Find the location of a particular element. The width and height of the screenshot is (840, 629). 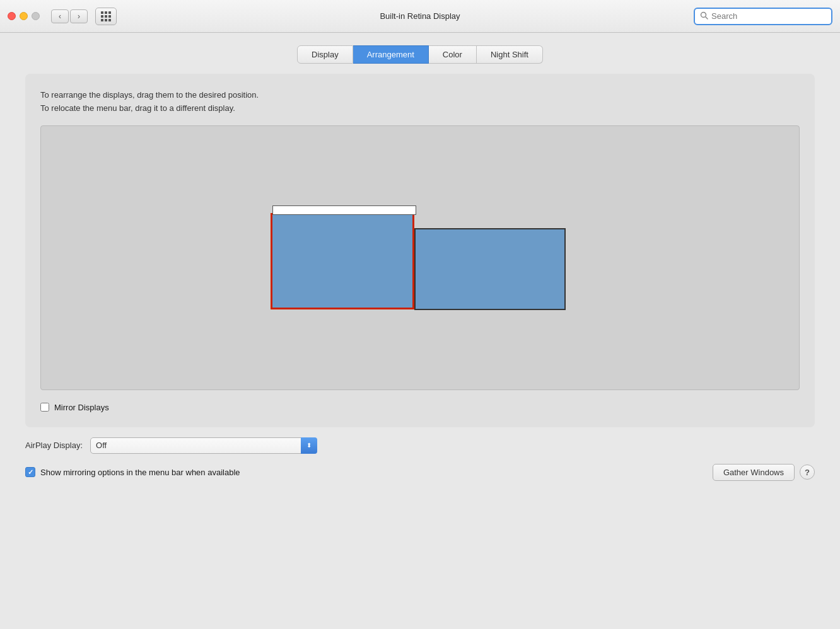

back-button: ‹ is located at coordinates (60, 16).